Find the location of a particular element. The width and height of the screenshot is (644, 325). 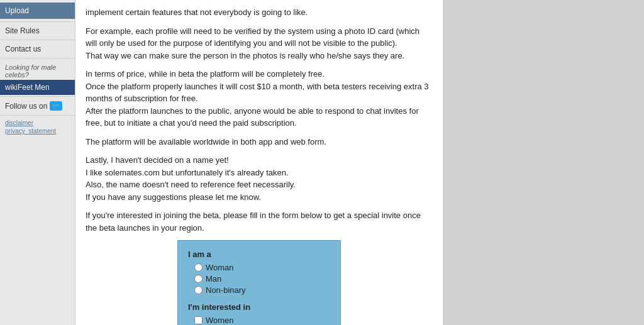

paragraph-2: For example, each profile will need to b… is located at coordinates (259, 44).